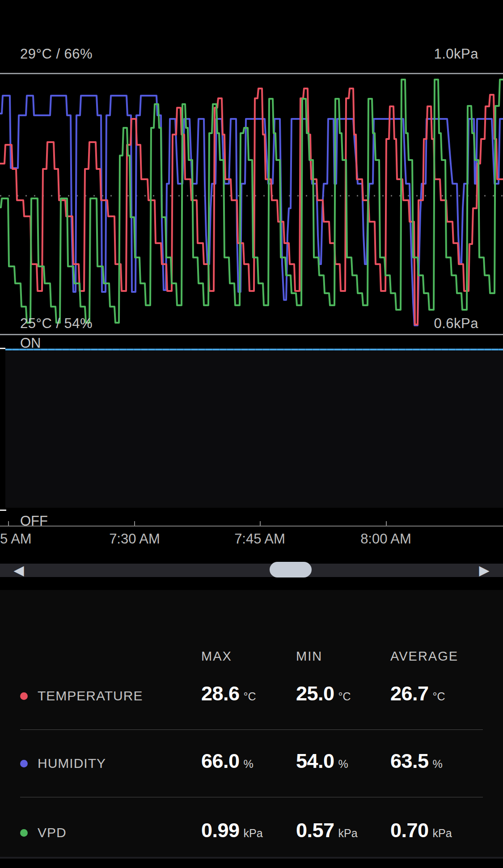 The image size is (503, 868). What do you see at coordinates (24, 696) in the screenshot?
I see `temperature-dot-icon` at bounding box center [24, 696].